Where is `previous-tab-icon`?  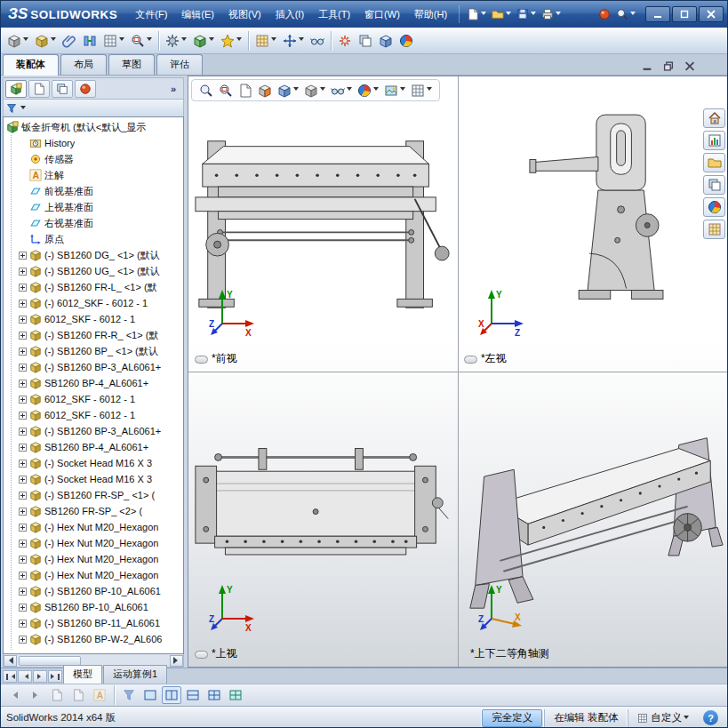 previous-tab-icon is located at coordinates (25, 676).